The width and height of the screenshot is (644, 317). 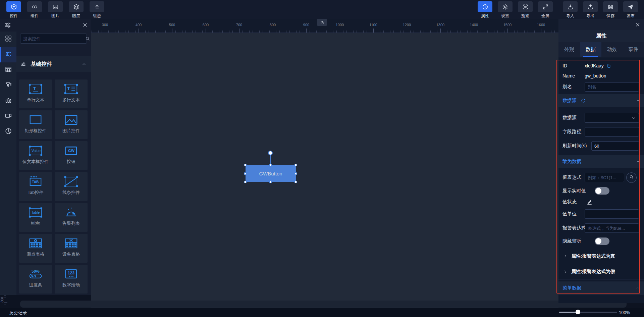 What do you see at coordinates (591, 50) in the screenshot?
I see `tab-数据: 数据` at bounding box center [591, 50].